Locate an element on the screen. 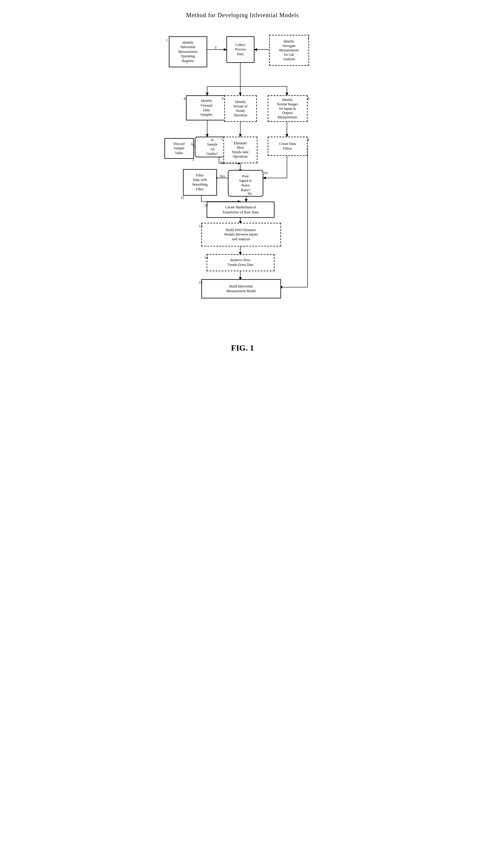  label-7: 7 is located at coordinates (222, 140).